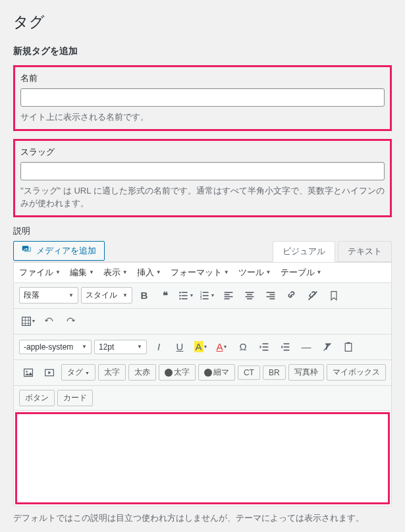  I want to click on page-title: タグ, so click(203, 22).